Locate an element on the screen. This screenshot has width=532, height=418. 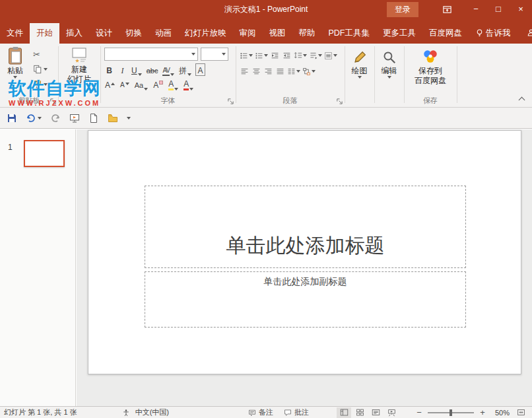
indent-icon is located at coordinates (286, 55).